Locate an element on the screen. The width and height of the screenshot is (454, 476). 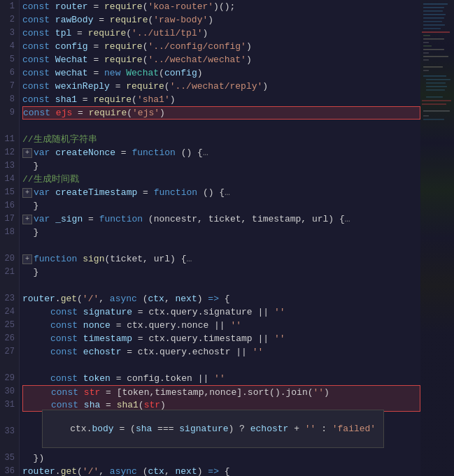
code-line-8: const sha1 = require('sha1') is located at coordinates (221, 99).